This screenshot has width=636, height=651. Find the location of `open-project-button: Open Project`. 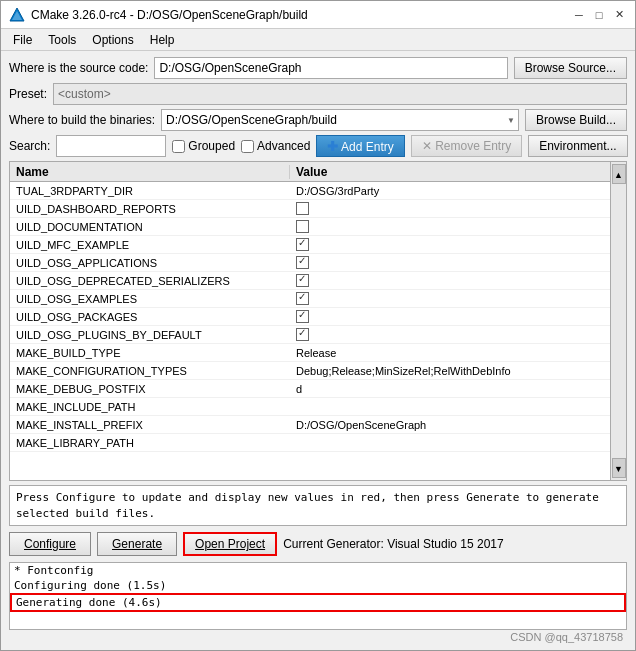

open-project-button: Open Project is located at coordinates (230, 544).